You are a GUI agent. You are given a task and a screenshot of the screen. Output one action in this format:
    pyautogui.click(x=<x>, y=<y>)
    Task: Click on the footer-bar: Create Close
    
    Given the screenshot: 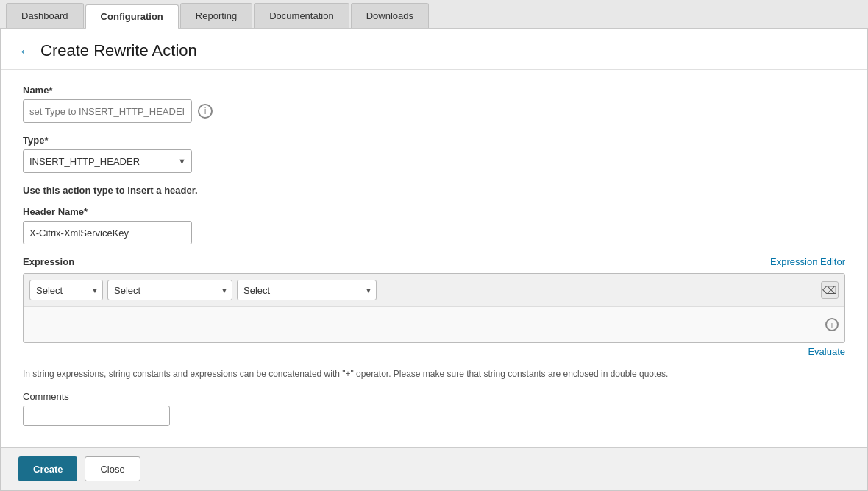 What is the action you would take?
    pyautogui.click(x=434, y=468)
    